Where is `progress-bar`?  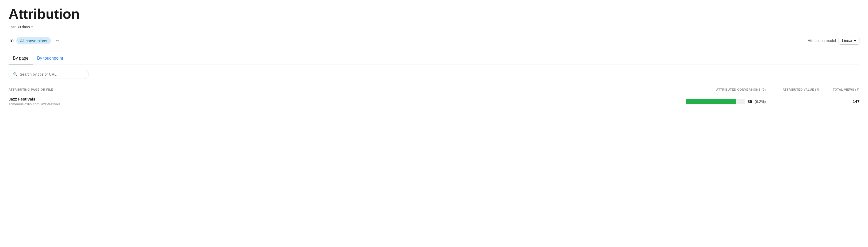
progress-bar is located at coordinates (716, 102).